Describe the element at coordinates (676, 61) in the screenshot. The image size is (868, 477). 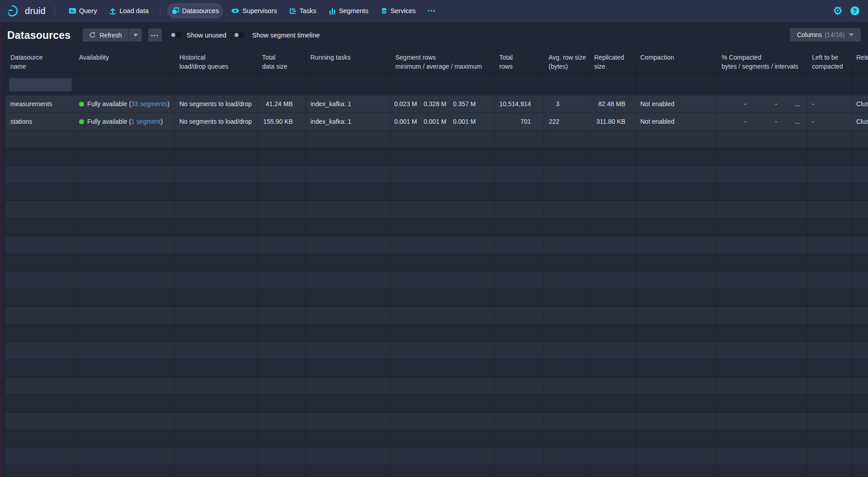
I see `column-header: Compaction` at that location.